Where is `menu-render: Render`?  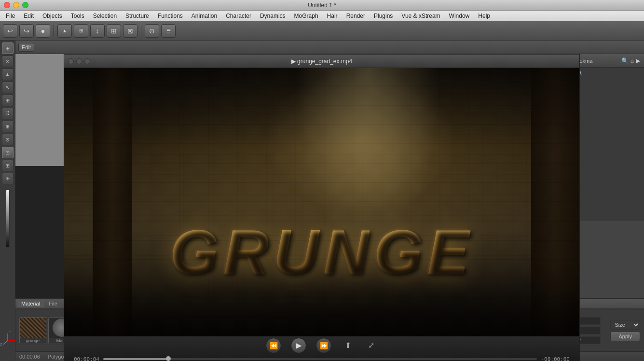
menu-render: Render is located at coordinates (356, 16).